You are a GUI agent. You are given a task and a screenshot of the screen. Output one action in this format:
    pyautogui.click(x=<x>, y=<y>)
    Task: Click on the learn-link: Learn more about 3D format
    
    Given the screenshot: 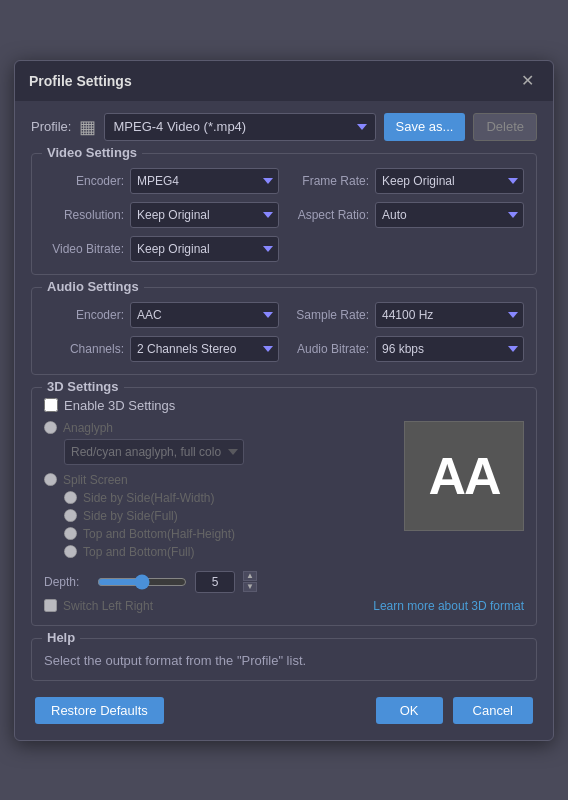 What is the action you would take?
    pyautogui.click(x=448, y=606)
    